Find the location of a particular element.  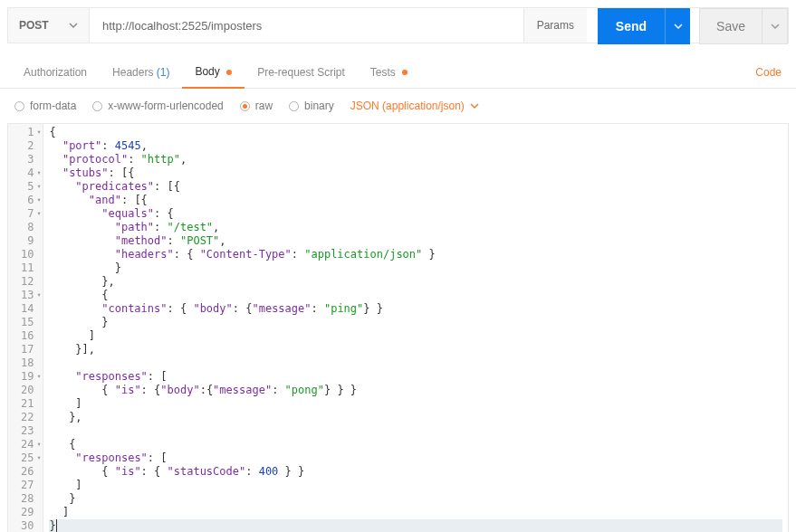

tab-headers: Headers (1) is located at coordinates (141, 73).